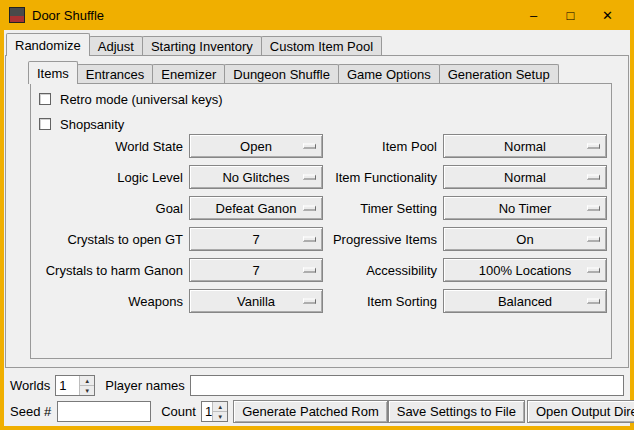 Image resolution: width=634 pixels, height=430 pixels. What do you see at coordinates (108, 270) in the screenshot?
I see `crystals-ganon-label: Crystals to harm Ganon` at bounding box center [108, 270].